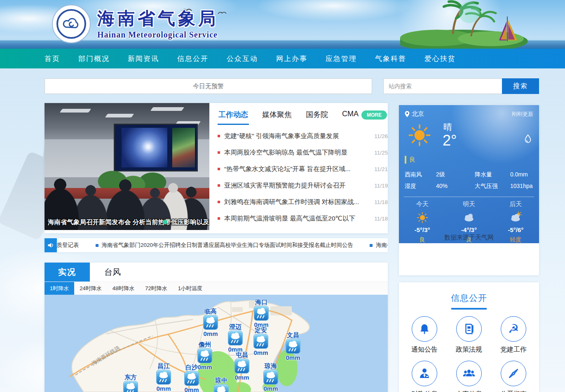 This screenshot has width=565, height=392. What do you see at coordinates (520, 86) in the screenshot?
I see `search-button: 搜索` at bounding box center [520, 86].